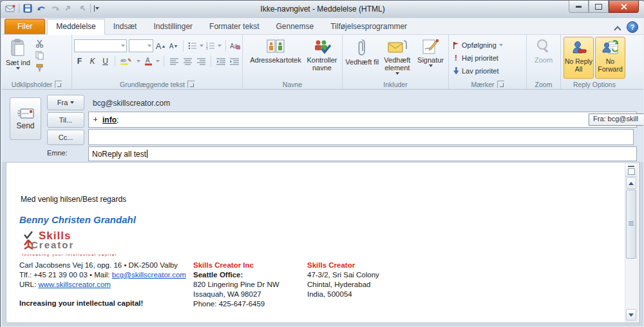 The image size is (644, 327). What do you see at coordinates (32, 84) in the screenshot?
I see `group-label-clipboard: Udklipsholder` at bounding box center [32, 84].